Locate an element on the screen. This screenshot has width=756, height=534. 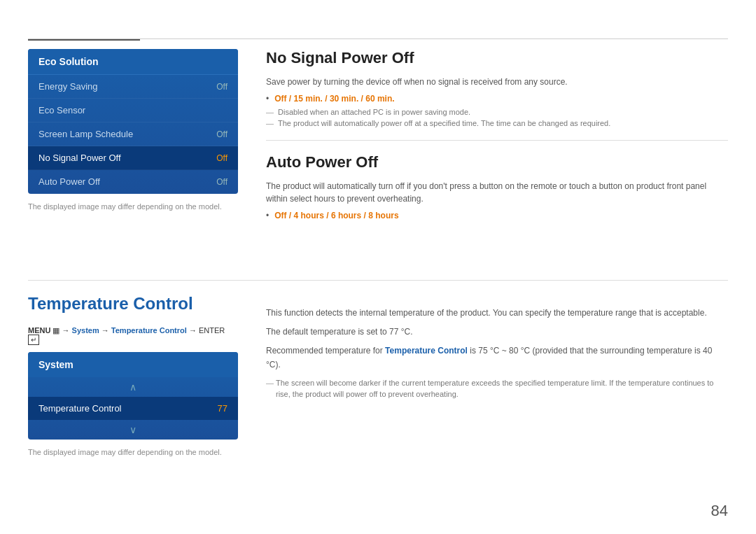
eco-solution-header: Eco Solution is located at coordinates (133, 62).